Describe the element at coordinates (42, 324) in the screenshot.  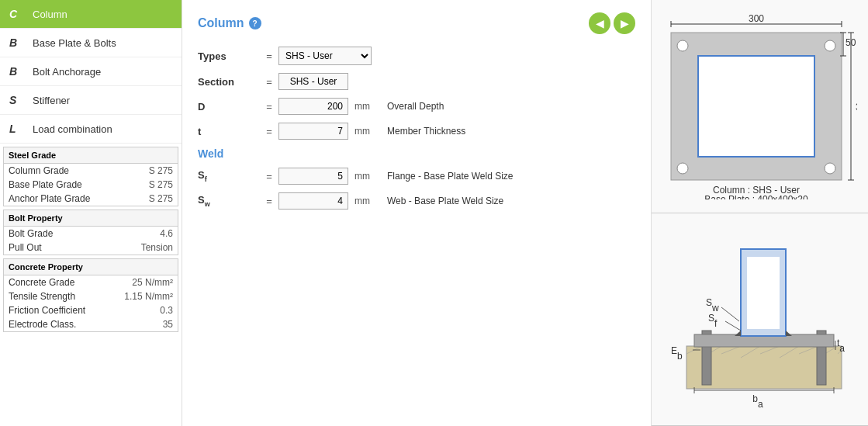
I see `electrode-label: Electrode Class.` at that location.